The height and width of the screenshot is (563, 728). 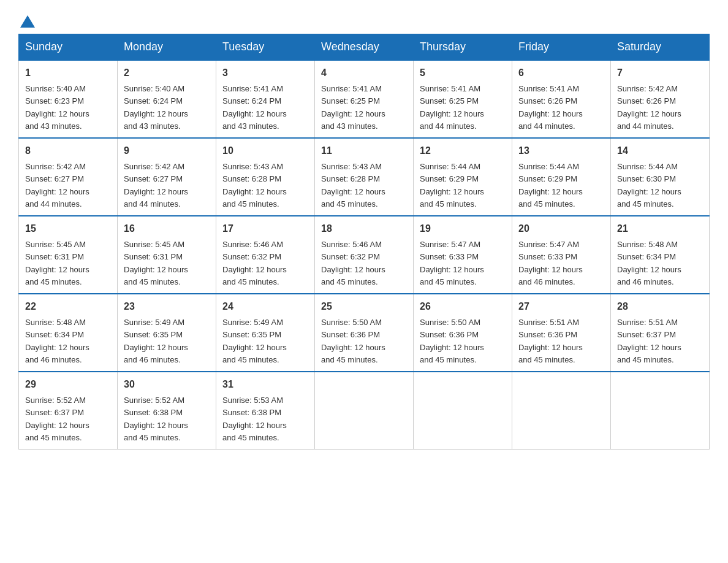 What do you see at coordinates (463, 255) in the screenshot?
I see `day-cell: 19 Sunrise: 5:47 AMSunset: 6:33 PMDaylig…` at bounding box center [463, 255].